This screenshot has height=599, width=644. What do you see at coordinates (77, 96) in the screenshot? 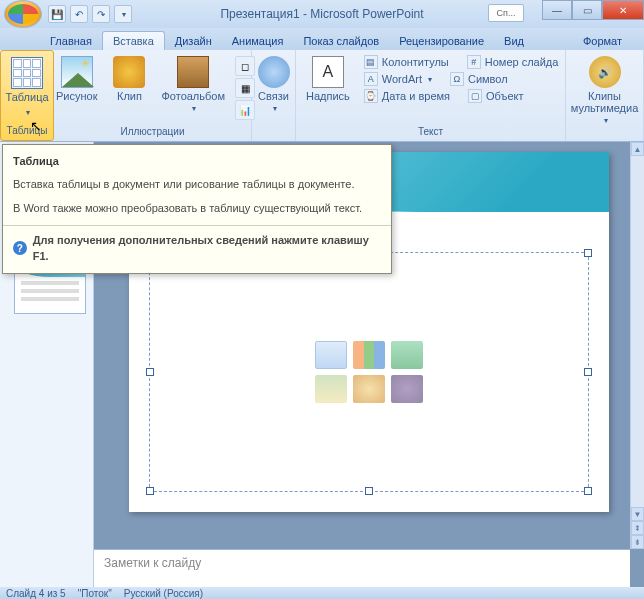
I see `picture-label: Рисунок` at bounding box center [77, 96].